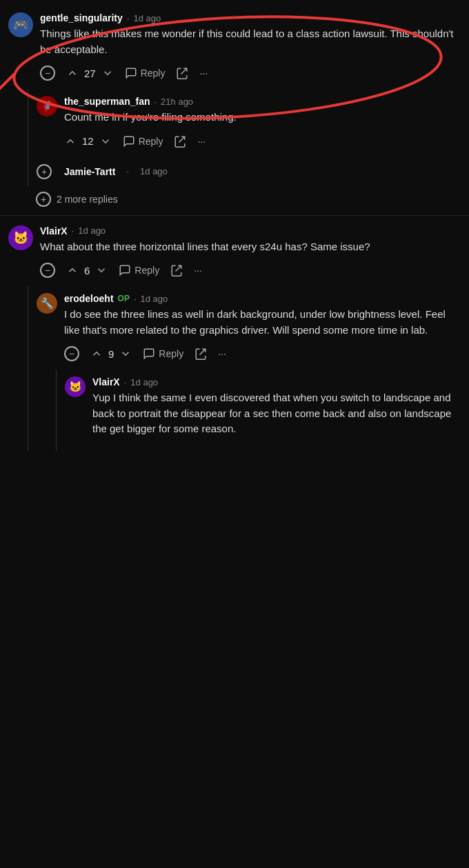 Image resolution: width=469 pixels, height=868 pixels. Describe the element at coordinates (72, 73) in the screenshot. I see `upvote-btn-c1` at that location.